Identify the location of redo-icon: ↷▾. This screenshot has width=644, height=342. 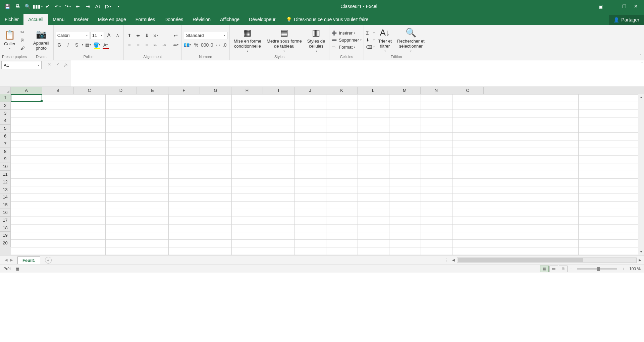
(68, 6).